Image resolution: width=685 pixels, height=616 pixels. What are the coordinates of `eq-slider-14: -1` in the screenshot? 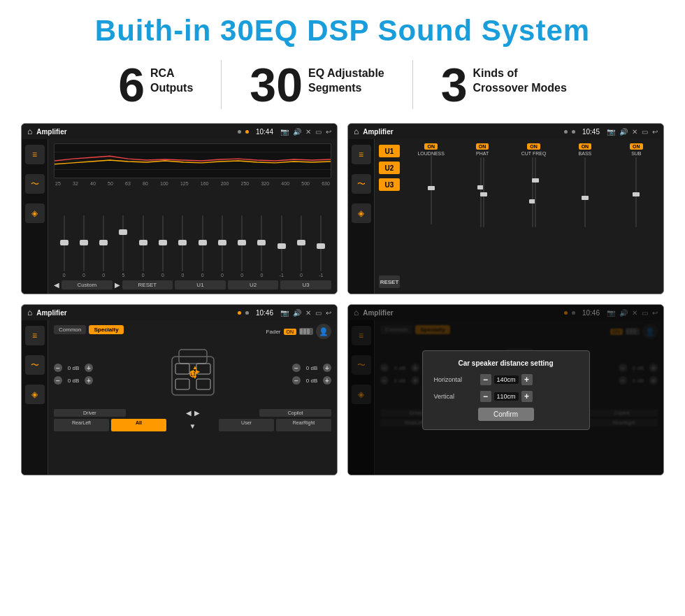 It's located at (322, 246).